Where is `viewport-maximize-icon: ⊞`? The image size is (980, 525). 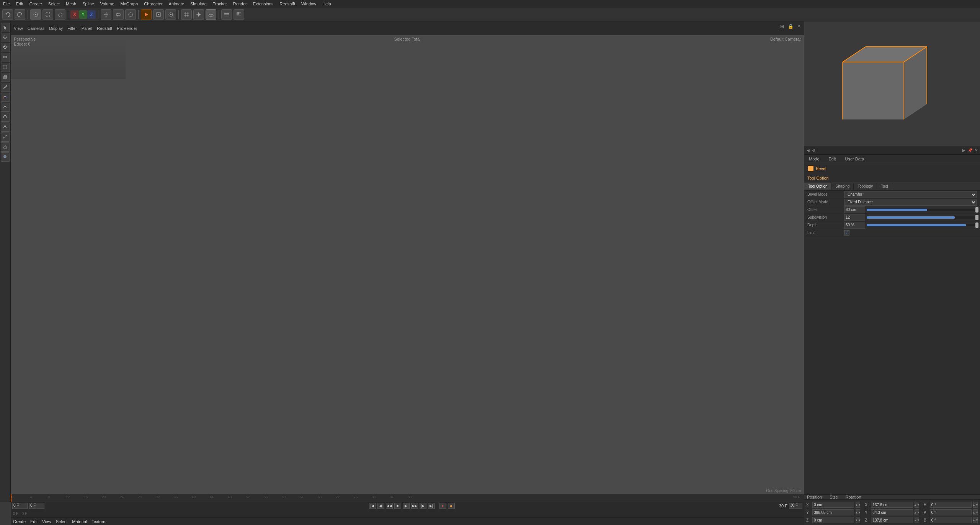
viewport-maximize-icon: ⊞ is located at coordinates (782, 26).